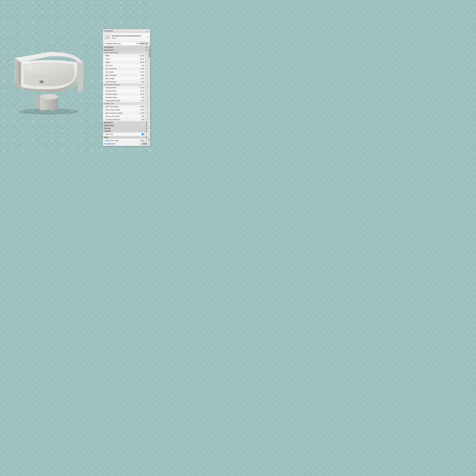  Describe the element at coordinates (146, 94) in the screenshot. I see `prop-btn-pedestal-height: ⋯` at that location.